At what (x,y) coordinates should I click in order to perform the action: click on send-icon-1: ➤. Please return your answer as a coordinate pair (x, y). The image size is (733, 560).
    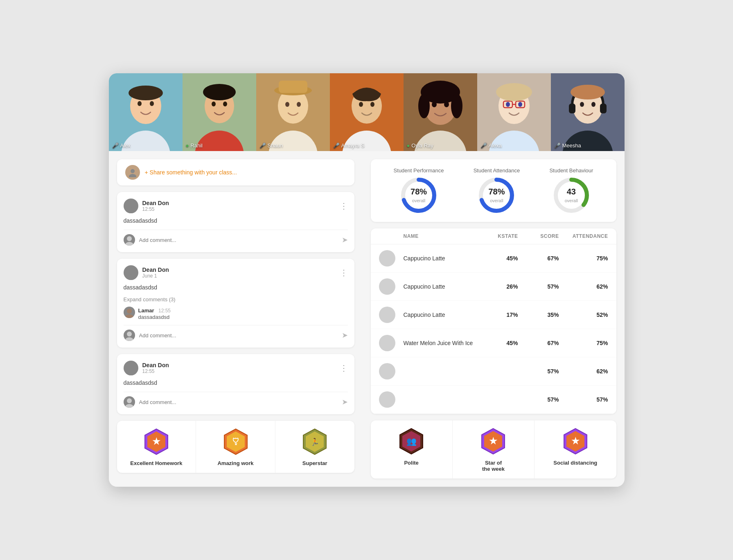
    Looking at the image, I should click on (345, 240).